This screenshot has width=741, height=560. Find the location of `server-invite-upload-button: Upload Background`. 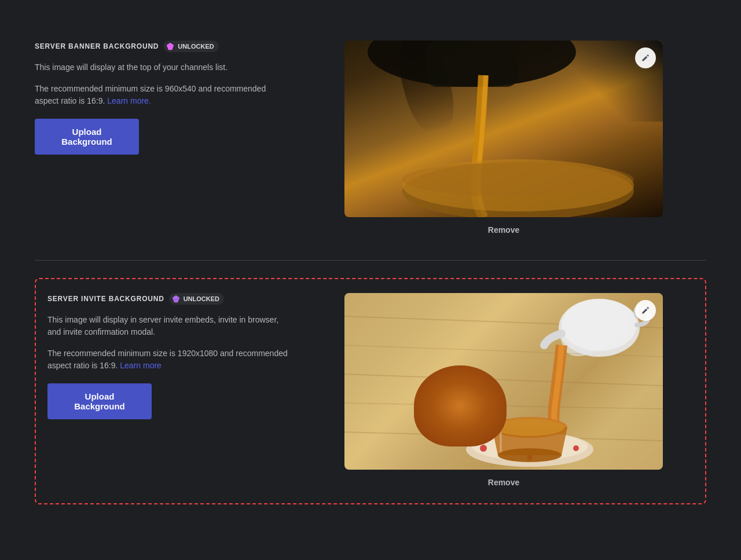

server-invite-upload-button: Upload Background is located at coordinates (100, 401).